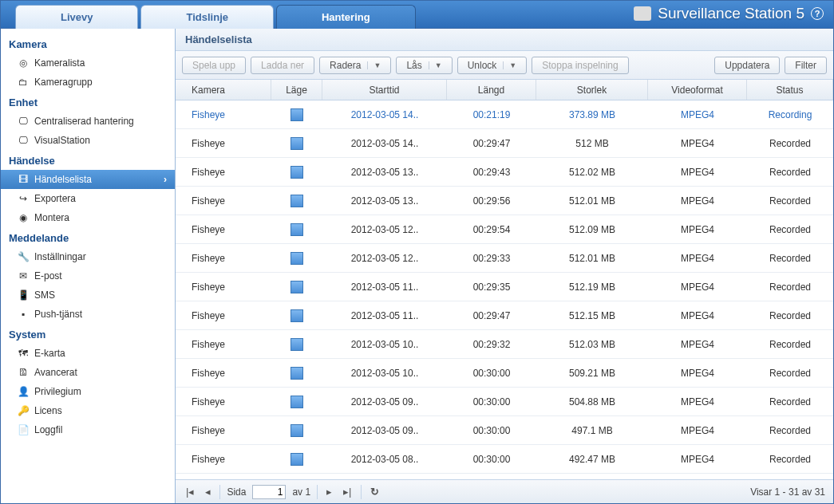 Image resolution: width=834 pixels, height=504 pixels. What do you see at coordinates (88, 63) in the screenshot?
I see `sidebar-item: ◎Kameralista` at bounding box center [88, 63].